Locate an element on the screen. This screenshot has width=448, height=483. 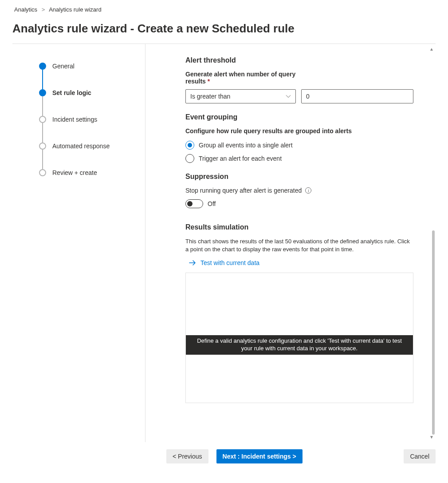
step-general: General is located at coordinates (92, 76).